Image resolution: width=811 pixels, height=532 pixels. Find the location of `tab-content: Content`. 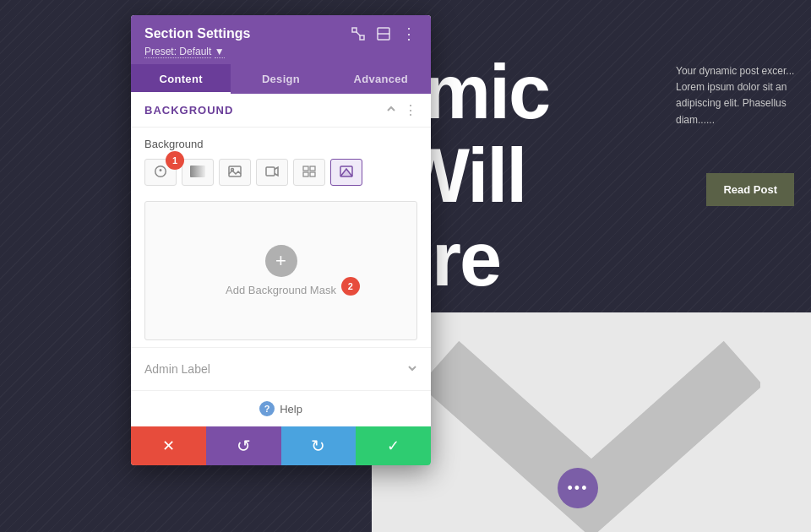

tab-content: Content is located at coordinates (181, 79).